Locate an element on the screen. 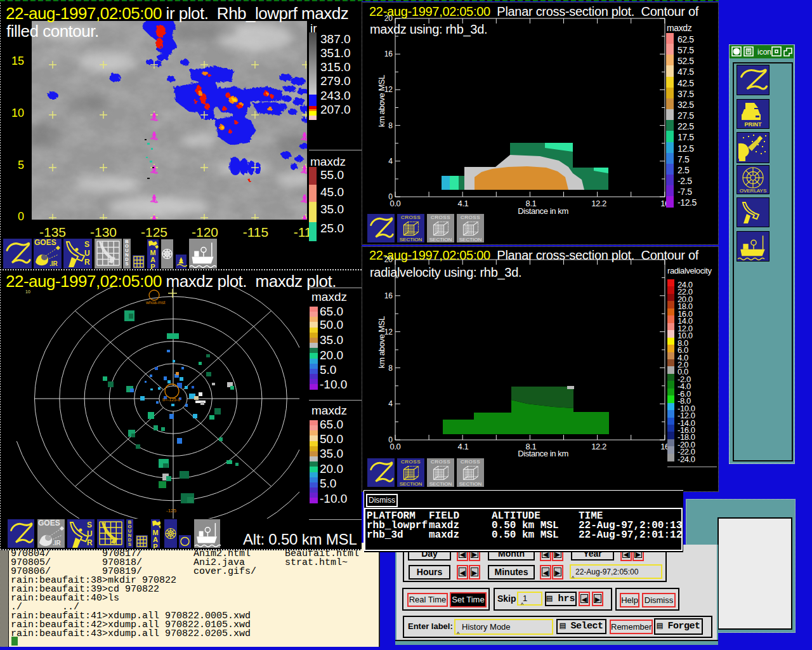 The height and width of the screenshot is (650, 812). svg-text: whoa-mst is located at coordinates (155, 302).